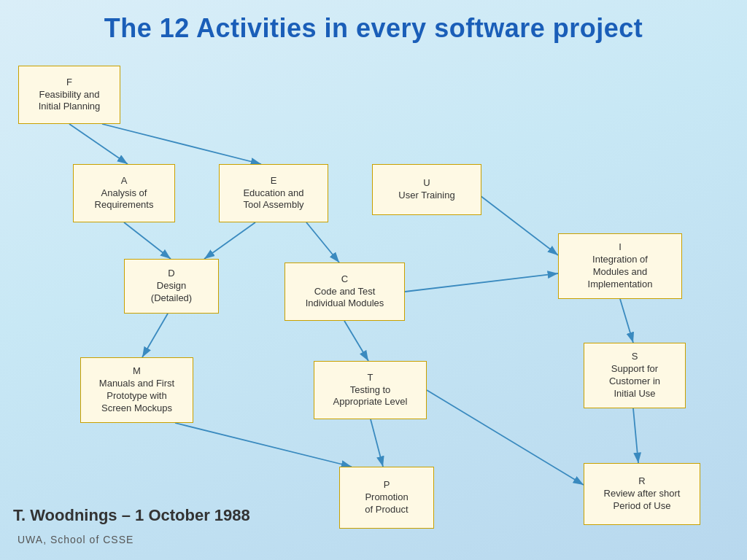 This screenshot has height=560, width=747. Describe the element at coordinates (371, 390) in the screenshot. I see `activity-box-t: TTesting toAppropriate Level` at that location.